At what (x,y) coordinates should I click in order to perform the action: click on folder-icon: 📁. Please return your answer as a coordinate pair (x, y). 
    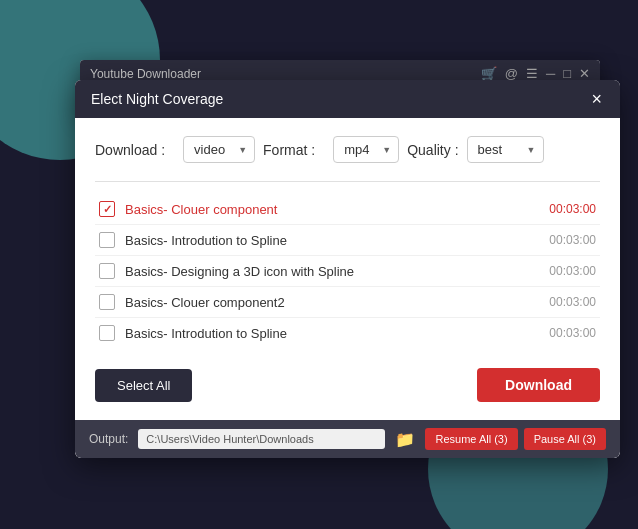
    Looking at the image, I should click on (405, 440).